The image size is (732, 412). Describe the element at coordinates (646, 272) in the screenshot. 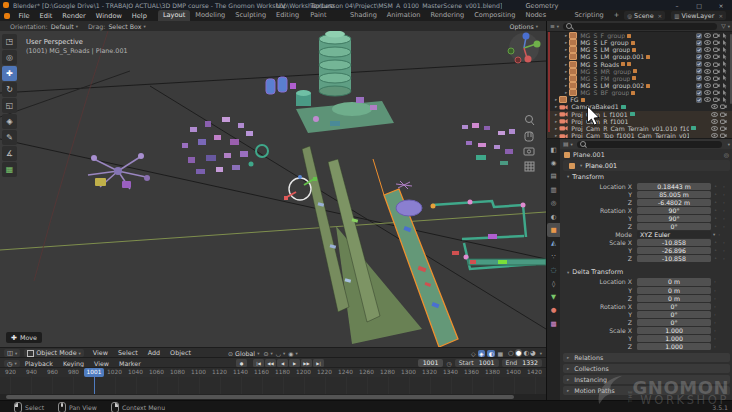

I see `delta-transform-section-header: ▾ Delta Transform` at that location.